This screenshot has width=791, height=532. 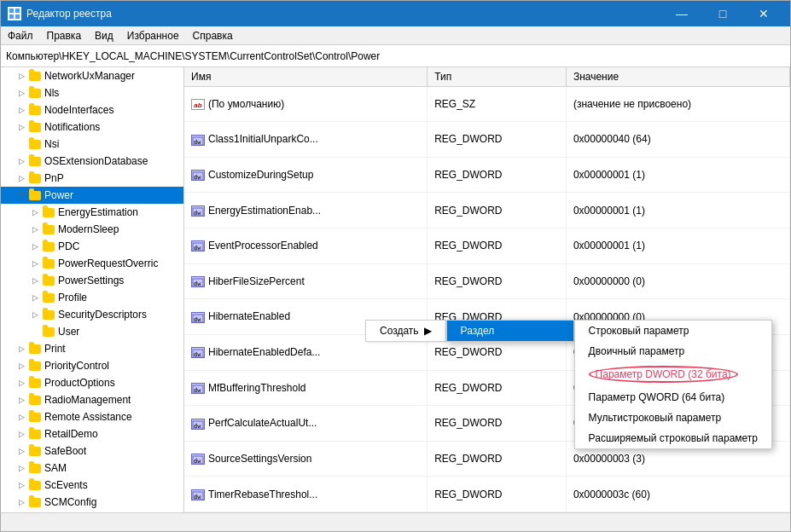 What do you see at coordinates (673, 397) in the screenshot?
I see `flyout-item-3: Параметр QWORD (64 бита)` at bounding box center [673, 397].